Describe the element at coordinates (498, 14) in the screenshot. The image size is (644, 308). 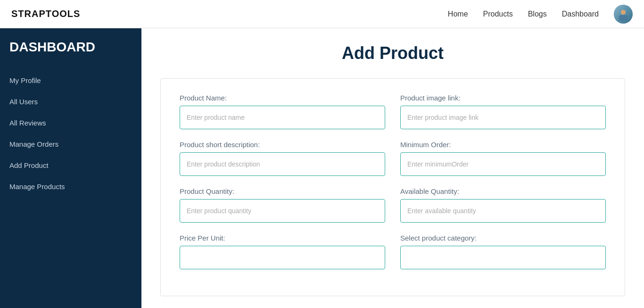
I see `nav-products: Products` at that location.